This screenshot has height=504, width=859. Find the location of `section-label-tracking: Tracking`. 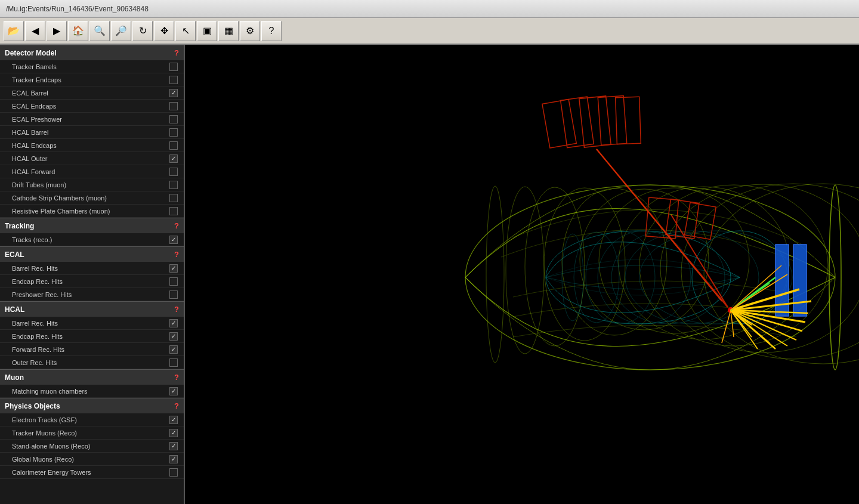

section-label-tracking: Tracking is located at coordinates (19, 226).